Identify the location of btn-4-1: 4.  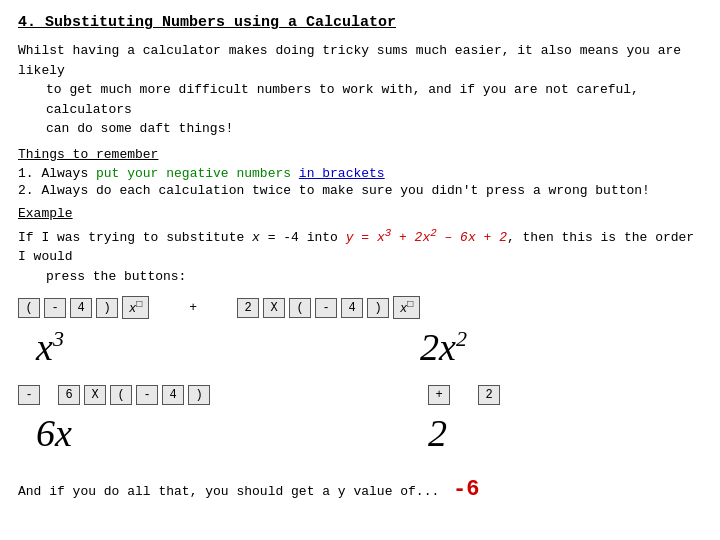
(81, 308).